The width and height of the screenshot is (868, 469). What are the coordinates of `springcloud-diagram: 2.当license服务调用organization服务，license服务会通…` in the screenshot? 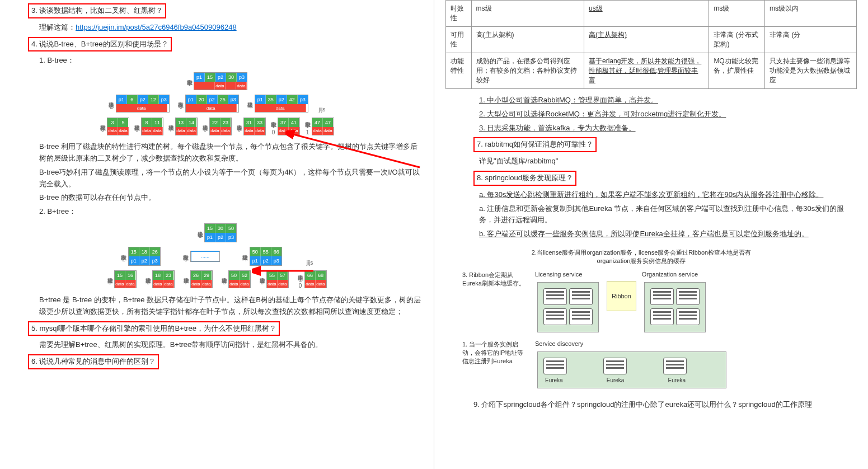 It's located at (651, 320).